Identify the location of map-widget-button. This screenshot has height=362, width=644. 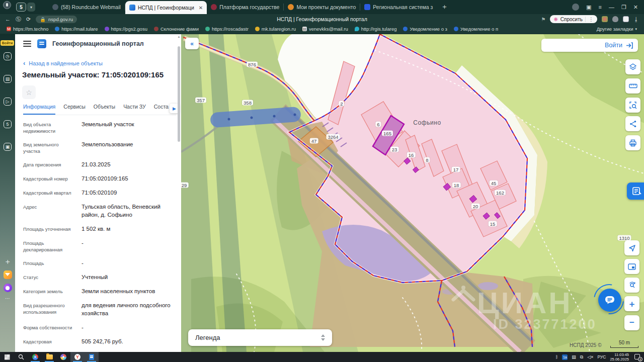
(635, 191).